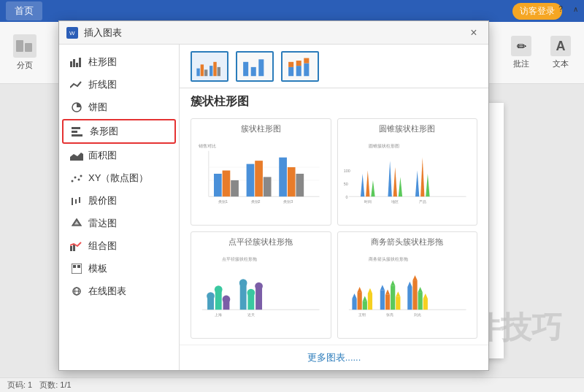 The width and height of the screenshot is (584, 392). What do you see at coordinates (346, 171) in the screenshot?
I see `svg-text: 100` at bounding box center [346, 171].